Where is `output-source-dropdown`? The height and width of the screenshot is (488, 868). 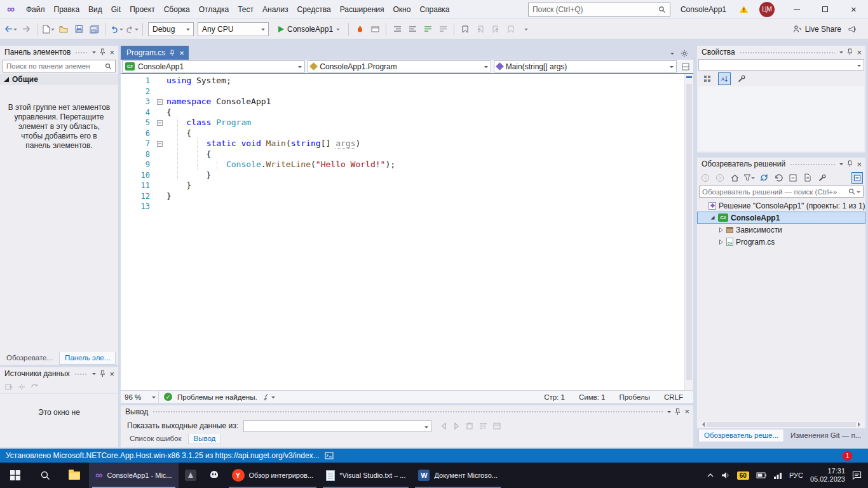
output-source-dropdown is located at coordinates (337, 426).